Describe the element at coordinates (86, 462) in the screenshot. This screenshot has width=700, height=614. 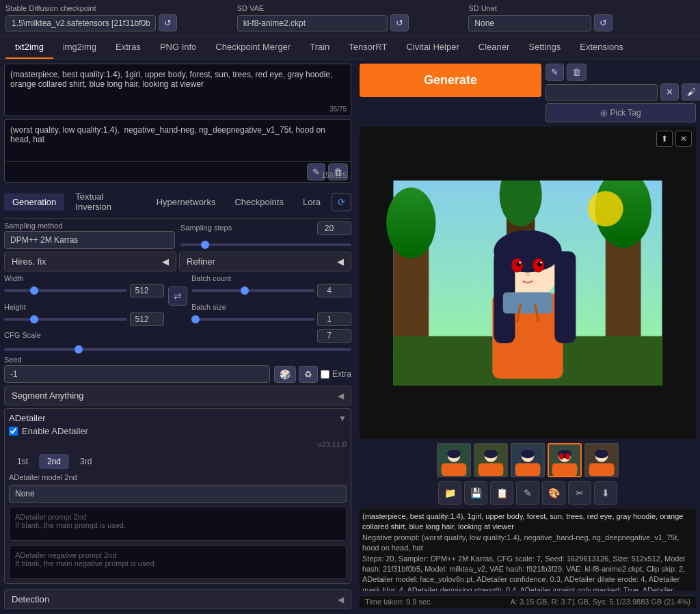
I see `adetailer-tab-3rd: 3rd` at that location.